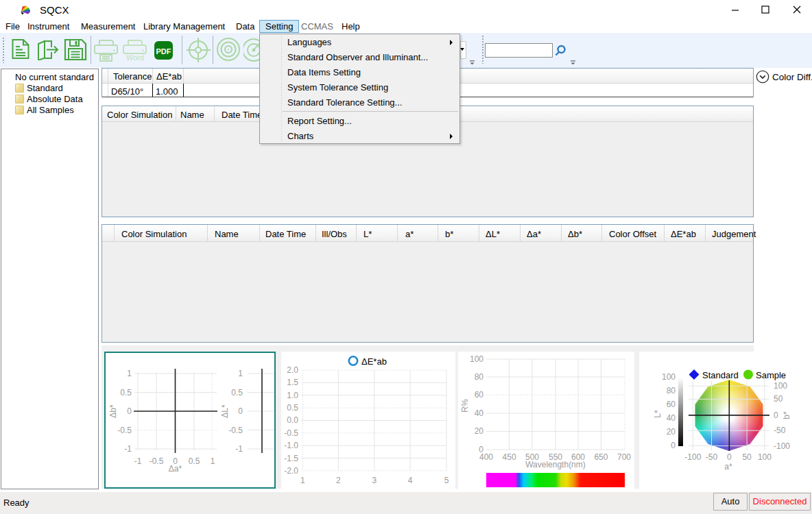 The height and width of the screenshot is (514, 812). Describe the element at coordinates (225, 411) in the screenshot. I see `svg-text: ΔL*` at that location.